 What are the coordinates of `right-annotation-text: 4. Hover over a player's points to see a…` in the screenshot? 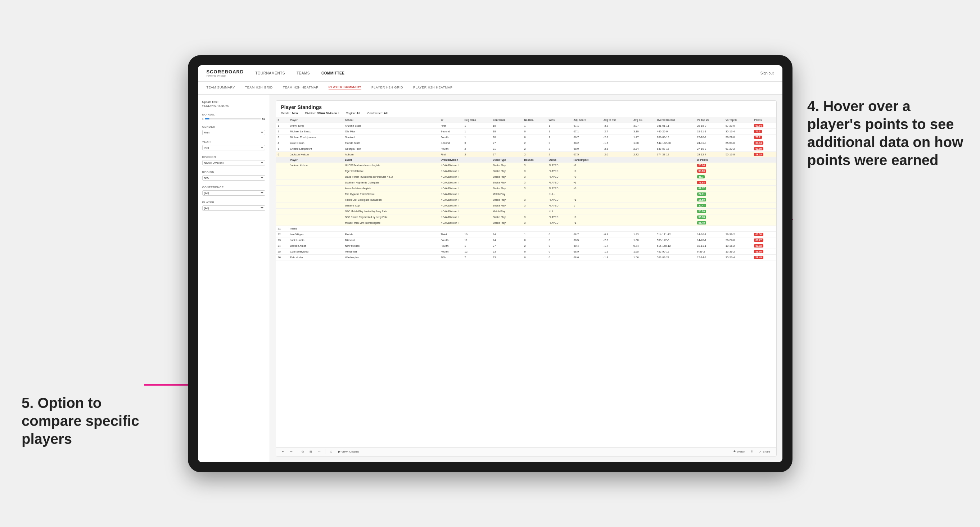 It's located at (886, 133).